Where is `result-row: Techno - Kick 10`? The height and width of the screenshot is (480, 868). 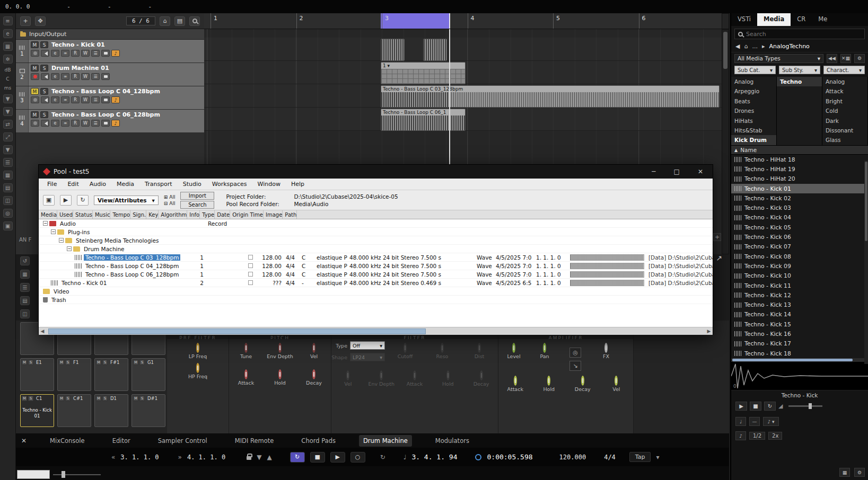
result-row: Techno - Kick 10 is located at coordinates (800, 276).